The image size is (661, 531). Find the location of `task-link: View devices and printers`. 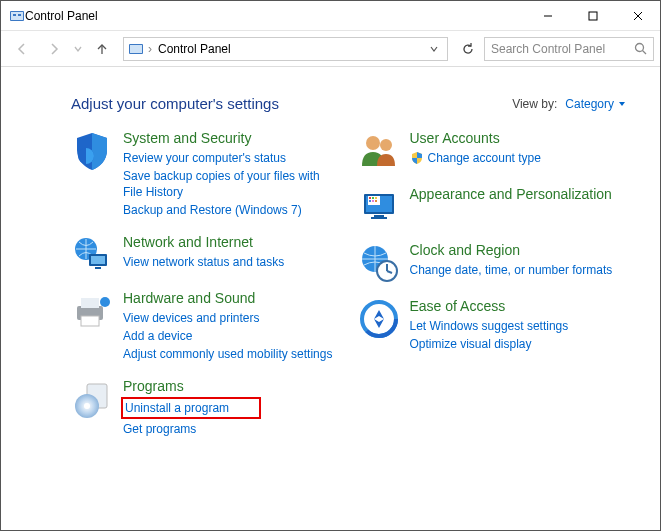

task-link: View devices and printers is located at coordinates (232, 318).